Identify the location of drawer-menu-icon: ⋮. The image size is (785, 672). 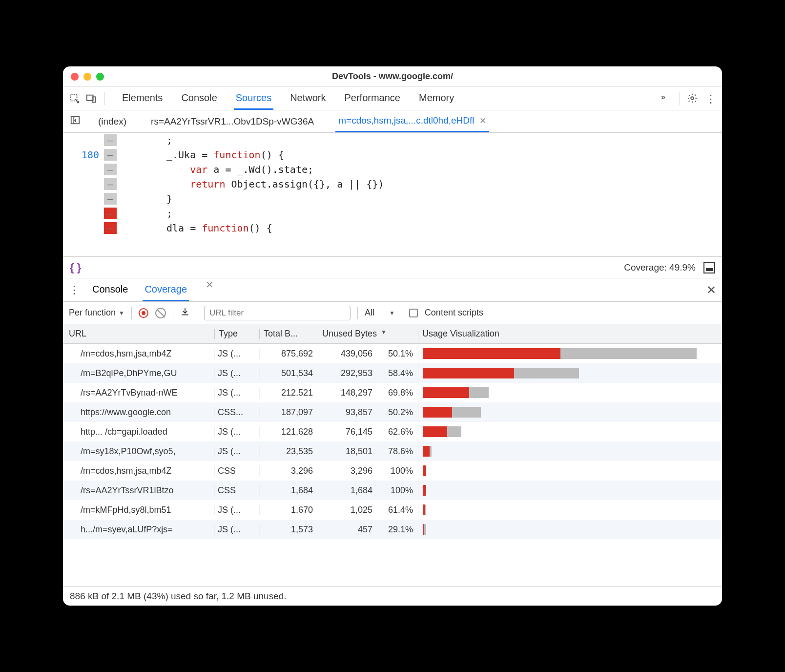
(74, 290).